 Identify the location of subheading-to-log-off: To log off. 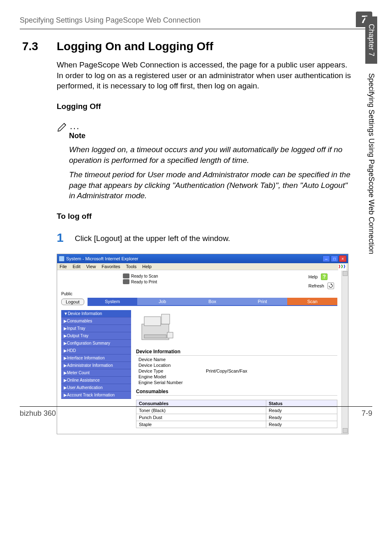
(206, 216).